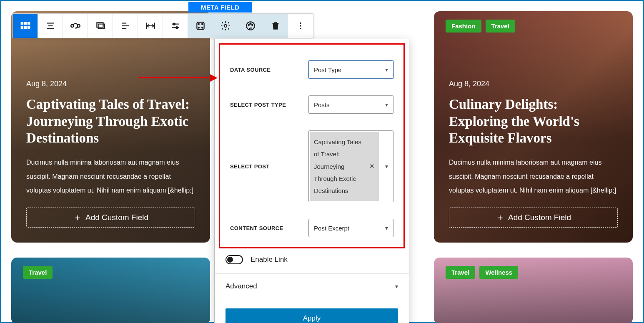 The image size is (644, 323). Describe the element at coordinates (111, 121) in the screenshot. I see `post-title: Captivating Tales of Travel: Journeying …` at that location.